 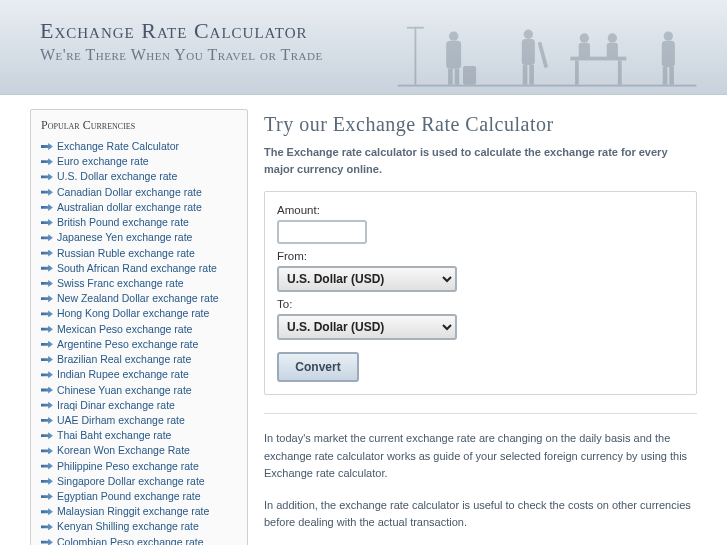 I want to click on sidebar-link: Russian Ruble exchange rate, so click(x=139, y=254).